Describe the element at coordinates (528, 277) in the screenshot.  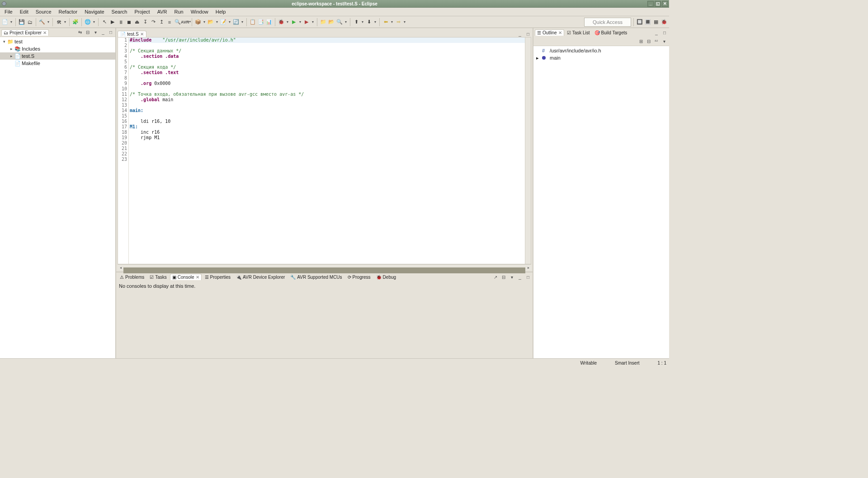
I see `bottom-toolbar-btn-4: □` at that location.